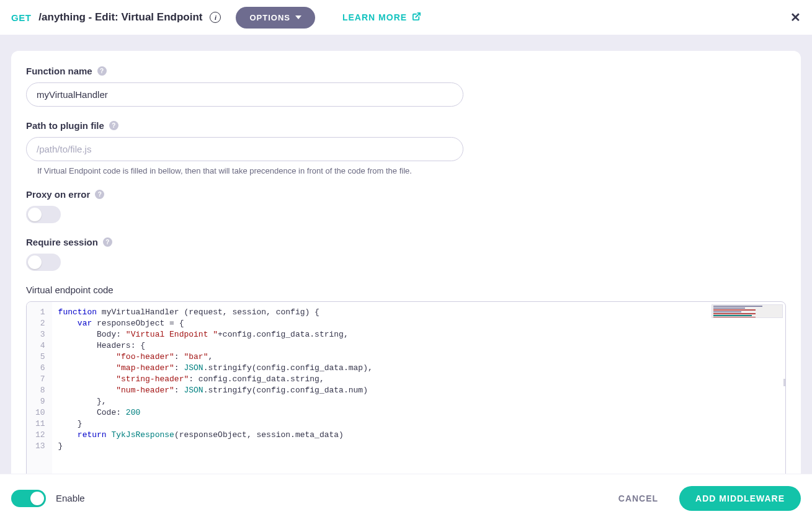  What do you see at coordinates (298, 17) in the screenshot?
I see `chevron-down-icon` at bounding box center [298, 17].